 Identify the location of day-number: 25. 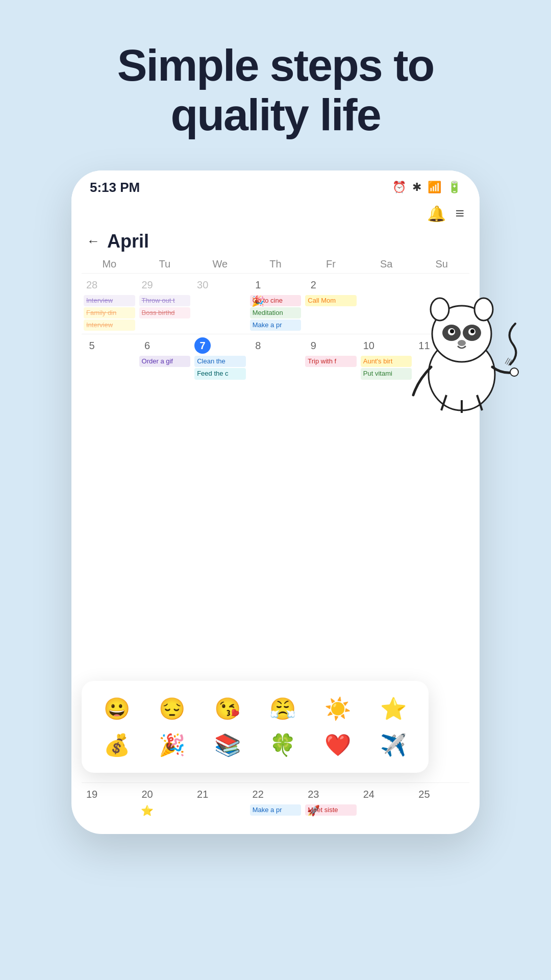
(424, 794).